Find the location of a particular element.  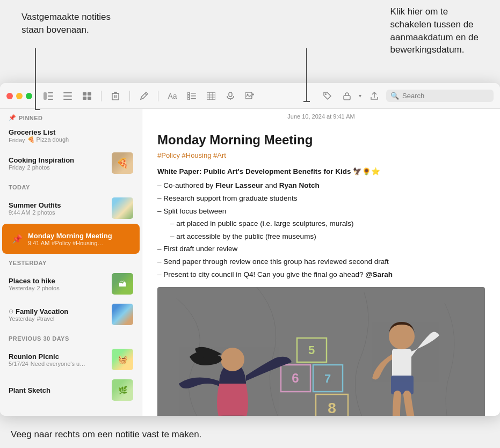

svg-text: 8 is located at coordinates (332, 408).